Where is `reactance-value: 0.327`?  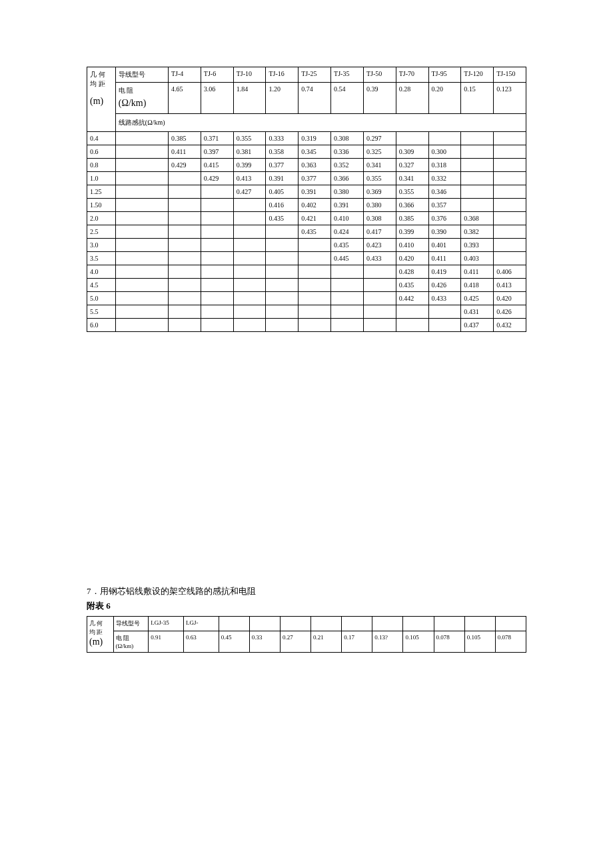 reactance-value: 0.327 is located at coordinates (412, 165).